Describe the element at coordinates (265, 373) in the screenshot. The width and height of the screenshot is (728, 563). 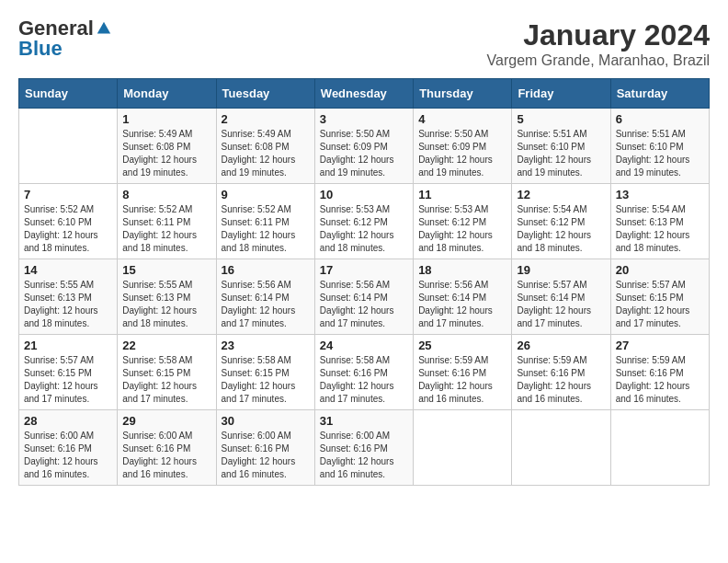
I see `day-cell: 23Sunrise: 5:58 AM Sunset: 6:15 PM Dayli…` at that location.